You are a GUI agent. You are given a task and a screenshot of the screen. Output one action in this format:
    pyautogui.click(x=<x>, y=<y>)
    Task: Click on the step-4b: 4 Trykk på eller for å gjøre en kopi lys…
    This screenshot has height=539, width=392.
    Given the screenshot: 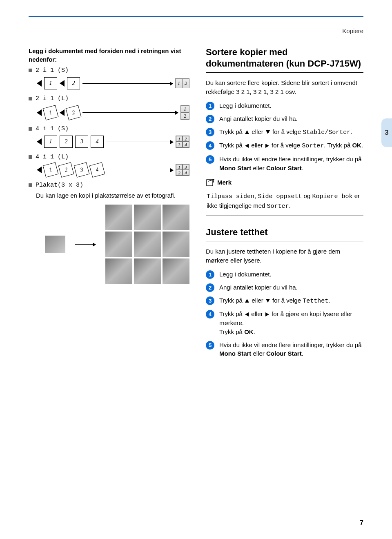 What is the action you would take?
    pyautogui.click(x=285, y=323)
    